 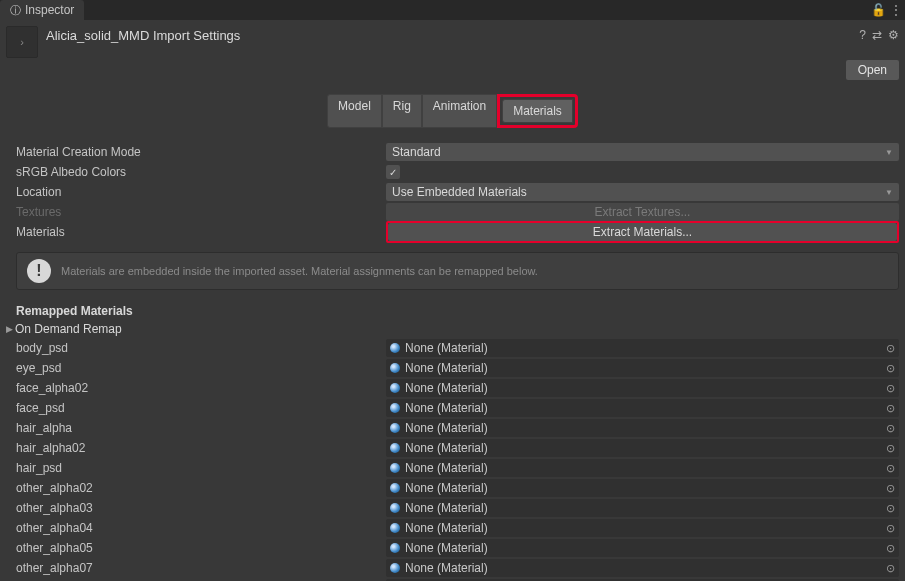 What do you see at coordinates (416, 152) in the screenshot?
I see `dropdown-value: Standard` at bounding box center [416, 152].